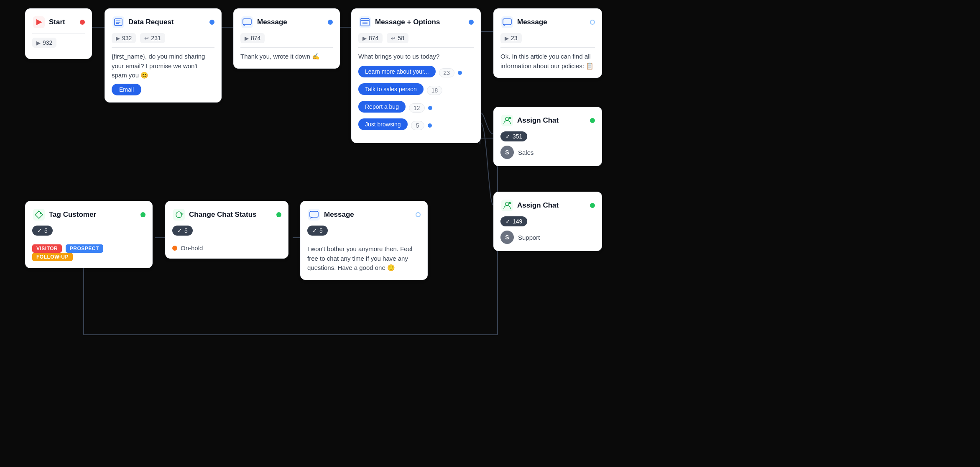 Image resolution: width=980 pixels, height=467 pixels. Describe the element at coordinates (365, 38) in the screenshot. I see `mopts-sent-icon: ▶` at that location.